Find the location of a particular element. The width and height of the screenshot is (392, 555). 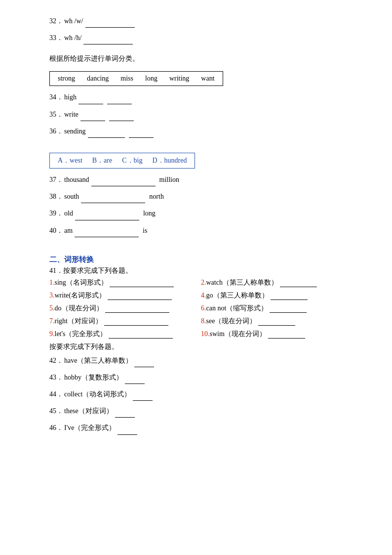

wb1-word2: dancing is located at coordinates (98, 79).